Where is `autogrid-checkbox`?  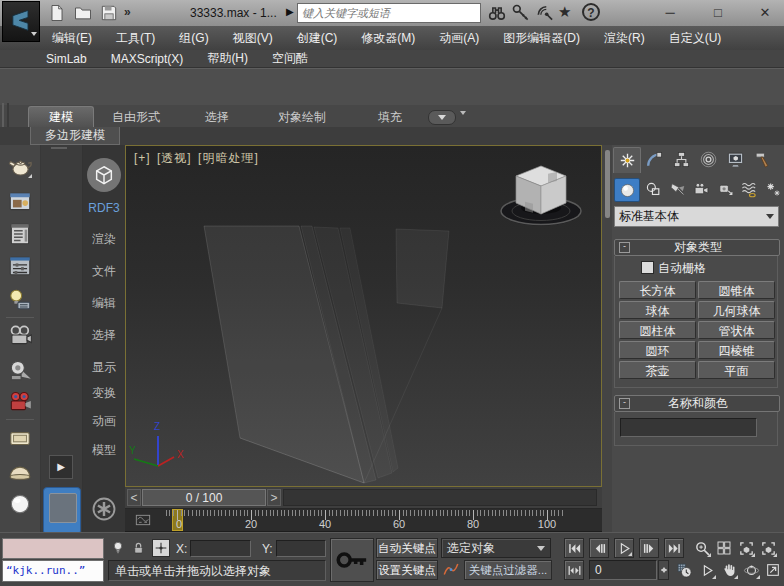 autogrid-checkbox is located at coordinates (648, 268).